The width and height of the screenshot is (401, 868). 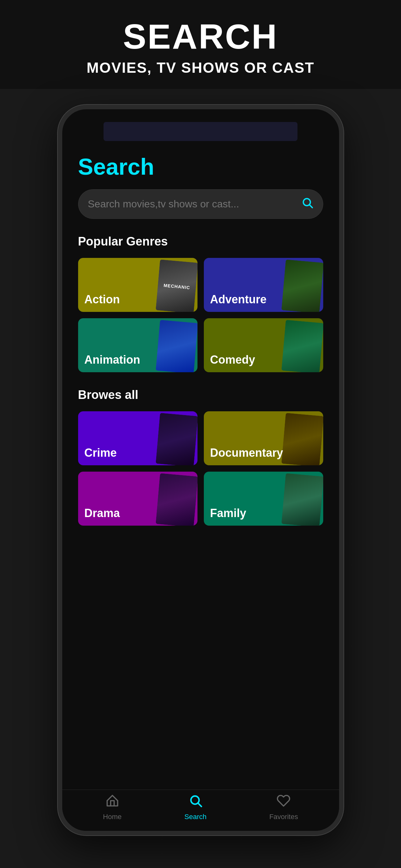 What do you see at coordinates (102, 513) in the screenshot?
I see `genre-label-drama: Drama` at bounding box center [102, 513].